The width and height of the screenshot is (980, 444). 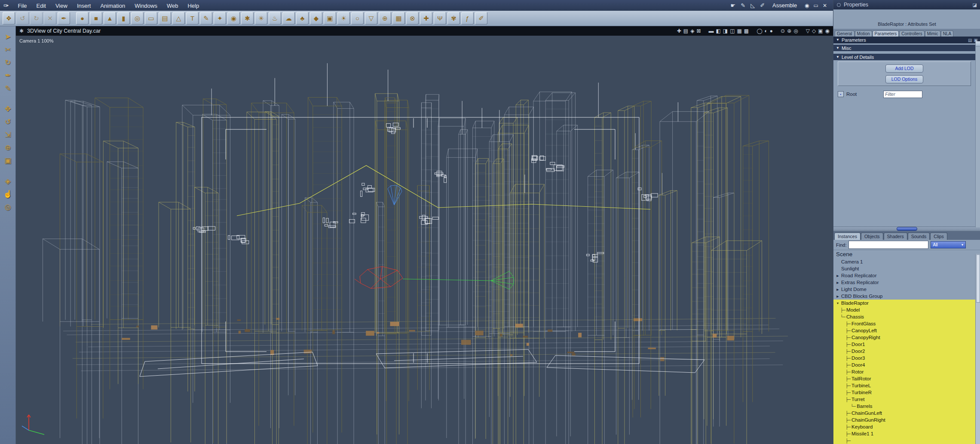 What do you see at coordinates (789, 31) in the screenshot?
I see `camera-dolly-icon: ⊕` at bounding box center [789, 31].